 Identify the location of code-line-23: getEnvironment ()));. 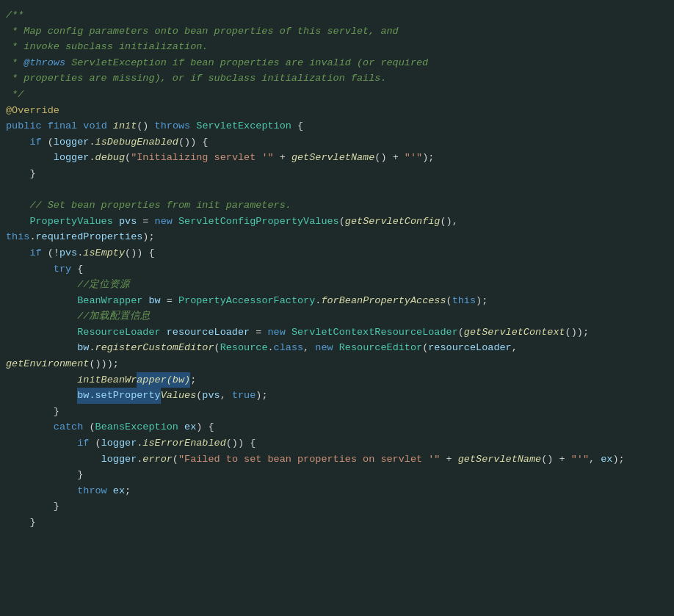
(337, 364).